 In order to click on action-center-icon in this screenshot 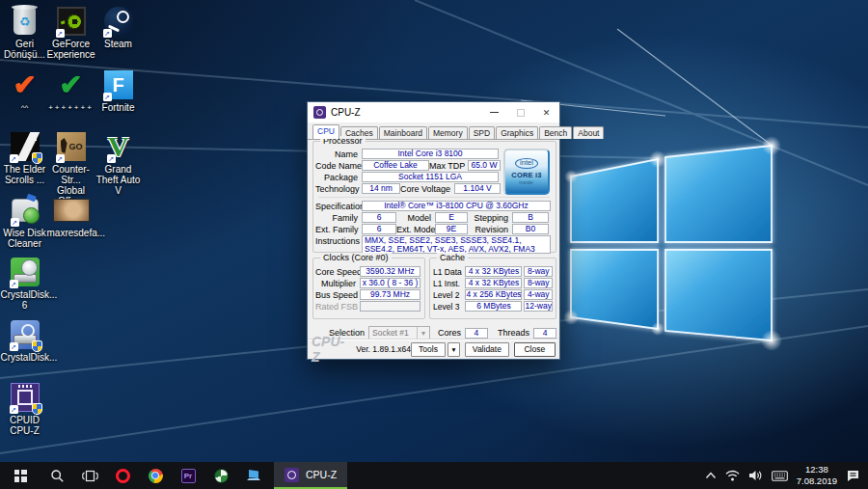, I will do `click(853, 476)`.